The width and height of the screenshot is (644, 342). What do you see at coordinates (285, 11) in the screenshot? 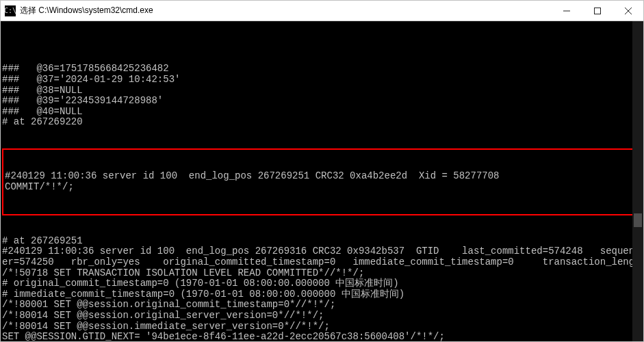
I see `window-title: 选择 C:\Windows\system32\cmd.exe` at bounding box center [285, 11].